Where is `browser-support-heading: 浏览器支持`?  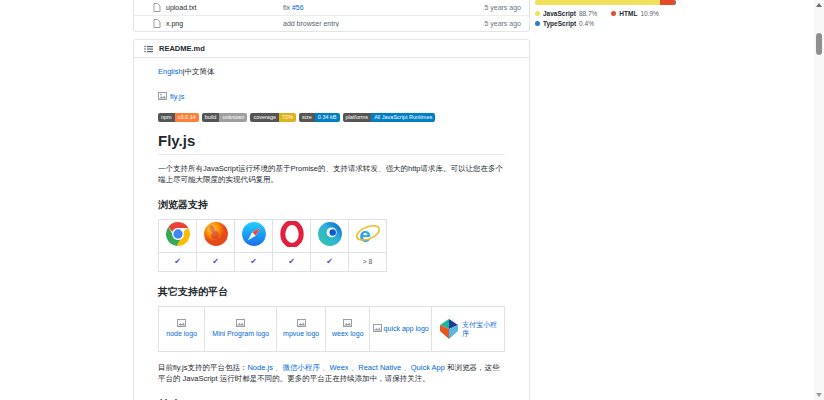
browser-support-heading: 浏览器支持 is located at coordinates (332, 205).